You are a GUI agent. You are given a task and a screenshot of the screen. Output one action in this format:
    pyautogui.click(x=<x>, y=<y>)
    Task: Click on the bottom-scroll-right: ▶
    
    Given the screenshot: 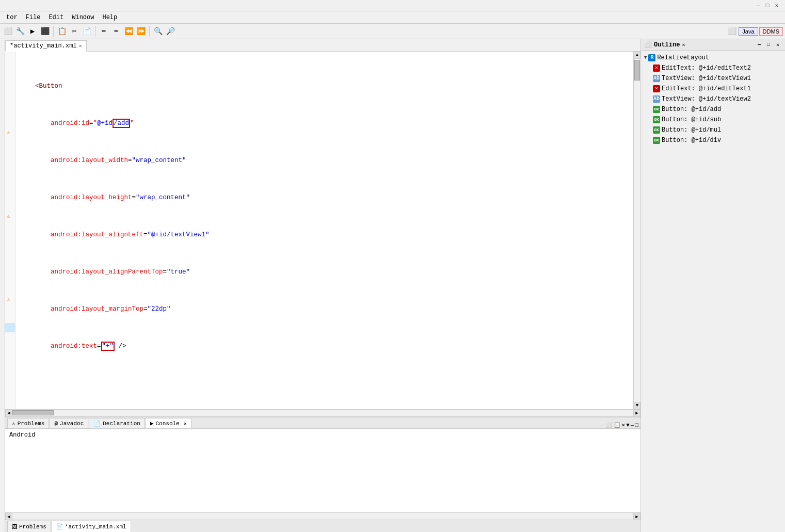 What is the action you would take?
    pyautogui.click(x=637, y=517)
    